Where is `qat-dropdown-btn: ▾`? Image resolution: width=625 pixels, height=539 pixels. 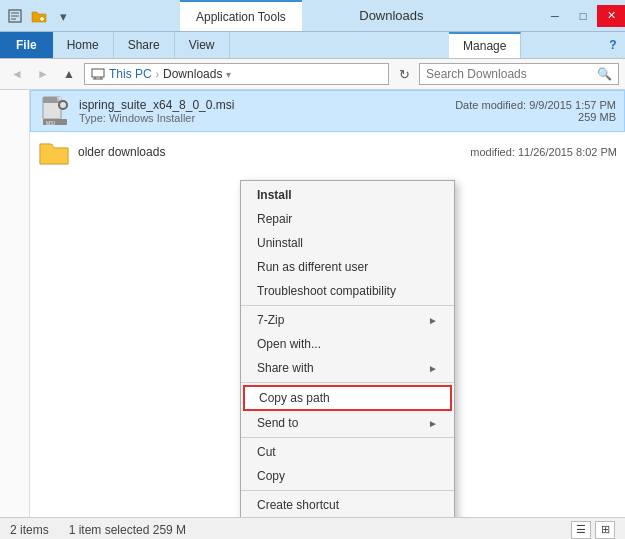 qat-dropdown-btn: ▾ is located at coordinates (63, 16).